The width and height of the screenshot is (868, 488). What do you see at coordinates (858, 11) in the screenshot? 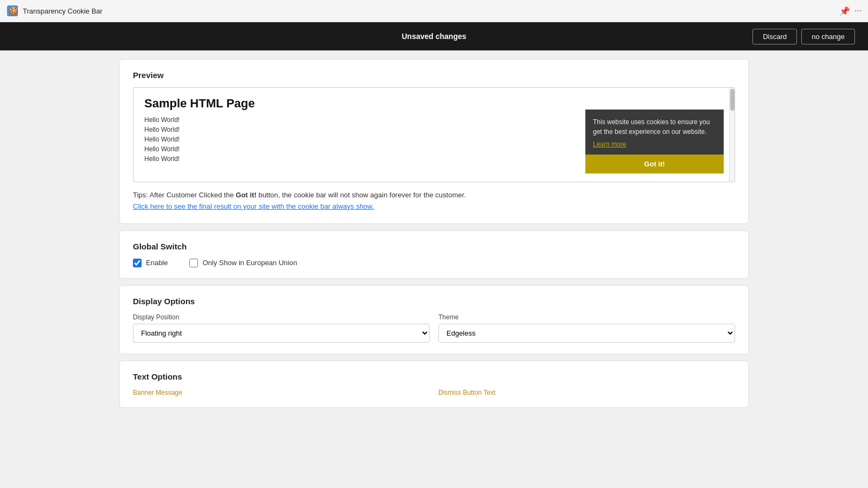
I see `more-icon: ···` at bounding box center [858, 11].